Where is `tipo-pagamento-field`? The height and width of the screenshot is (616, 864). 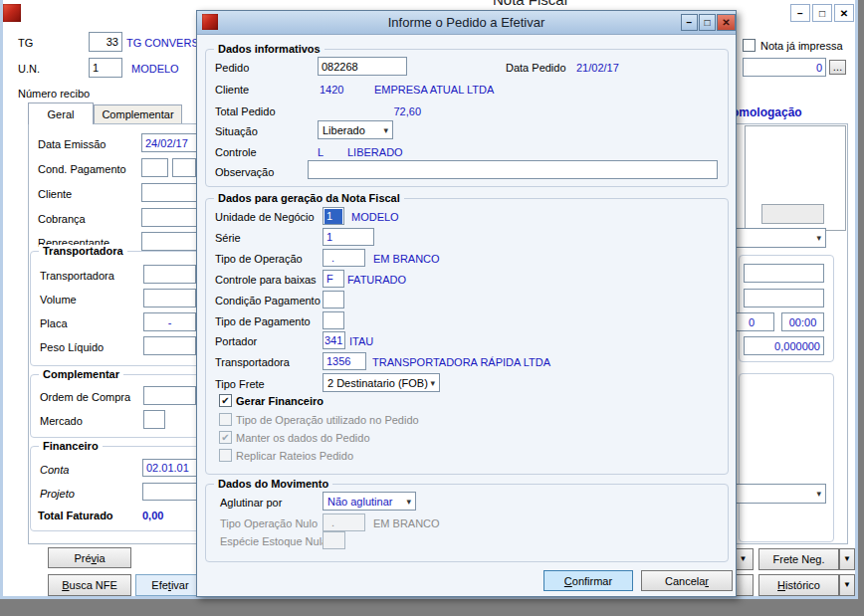
tipo-pagamento-field is located at coordinates (333, 320).